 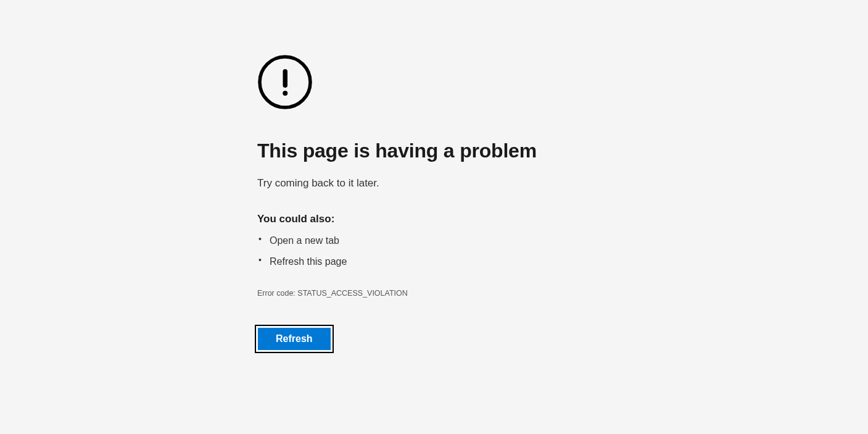 What do you see at coordinates (406, 241) in the screenshot?
I see `list-item: Open a new tab` at bounding box center [406, 241].